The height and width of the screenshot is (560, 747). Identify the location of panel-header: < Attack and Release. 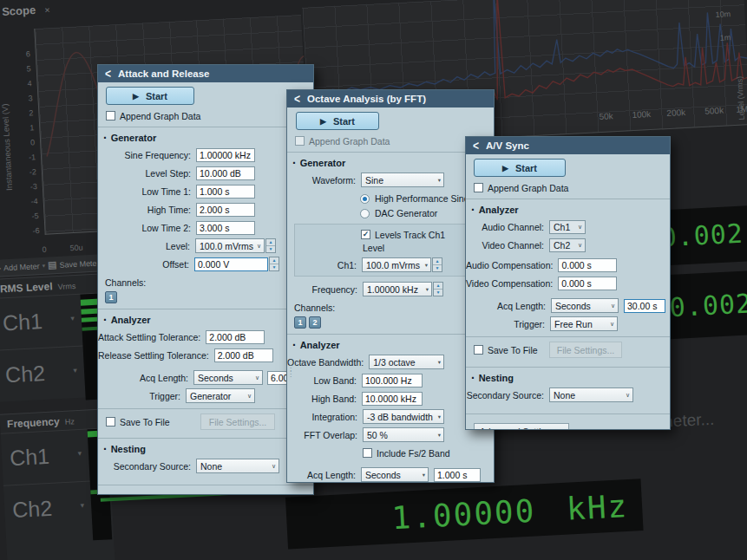
(206, 74).